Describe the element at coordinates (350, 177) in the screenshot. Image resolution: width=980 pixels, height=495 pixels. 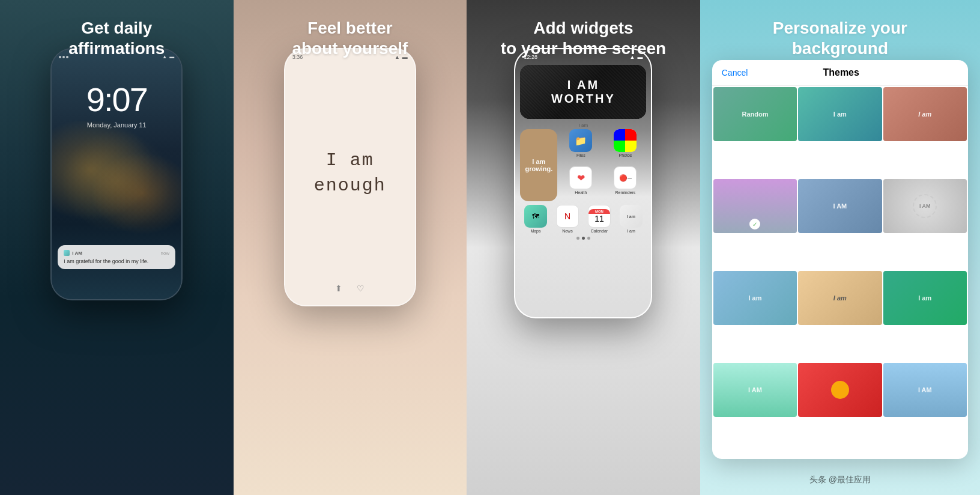
I see `phone-mockup-2: 3:36 ▲ ▬ I am enough ⬆ ♡` at that location.